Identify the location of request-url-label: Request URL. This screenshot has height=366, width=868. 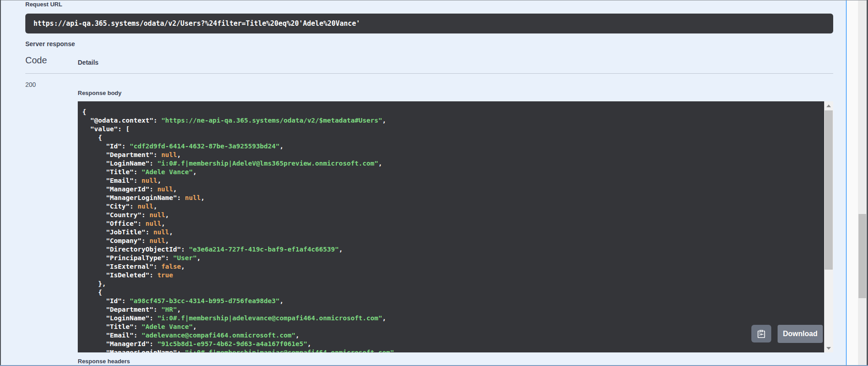
(44, 5).